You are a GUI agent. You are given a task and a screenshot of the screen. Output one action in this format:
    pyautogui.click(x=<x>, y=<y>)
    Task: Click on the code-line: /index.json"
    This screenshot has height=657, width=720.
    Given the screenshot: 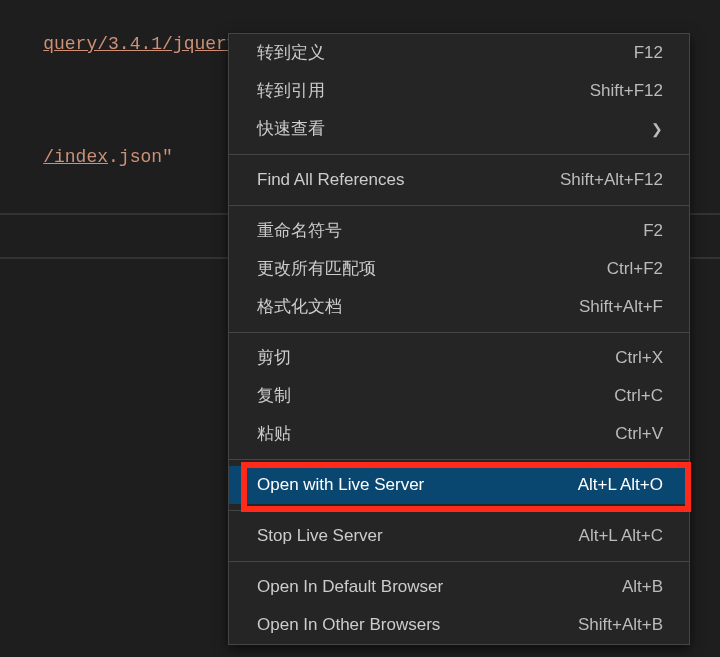 What is the action you would take?
    pyautogui.click(x=86, y=157)
    